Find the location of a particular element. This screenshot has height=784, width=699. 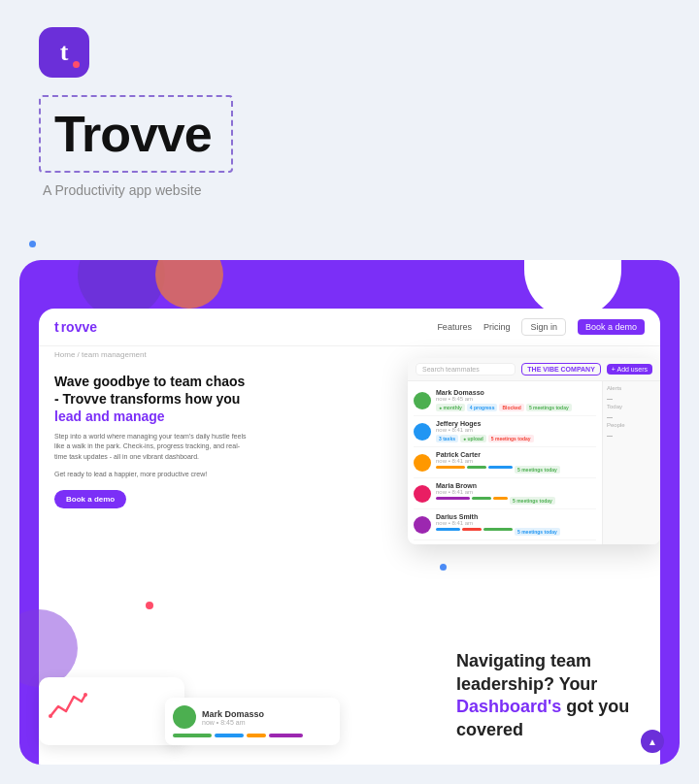

nav-link-features: Features is located at coordinates (454, 327).